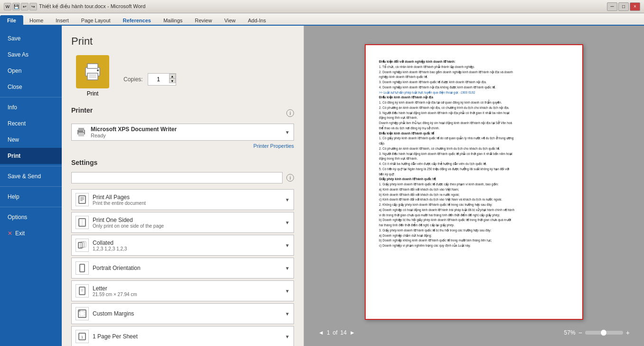 The image size is (644, 346). What do you see at coordinates (329, 333) in the screenshot?
I see `current-page: 1` at bounding box center [329, 333].